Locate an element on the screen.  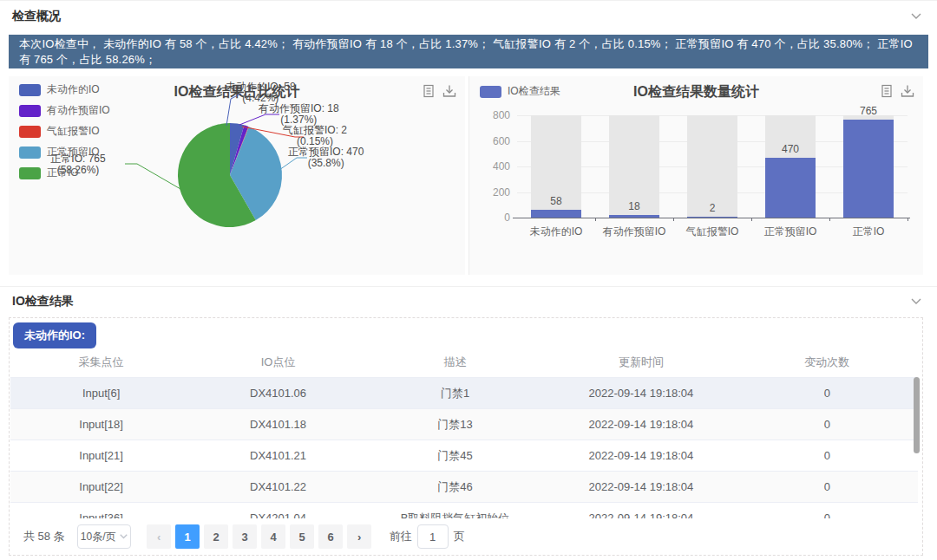
page-button-6: 6 is located at coordinates (331, 537).